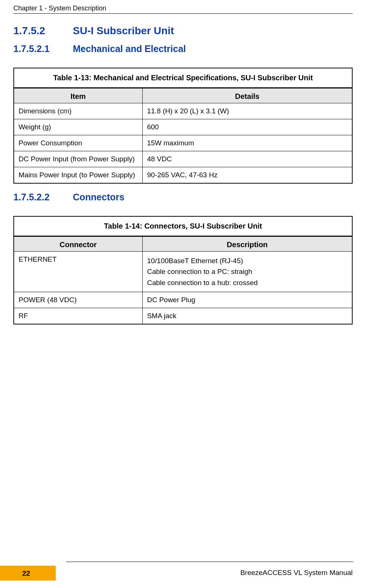 The image size is (366, 588). I want to click on table-header-description: Description, so click(247, 244).